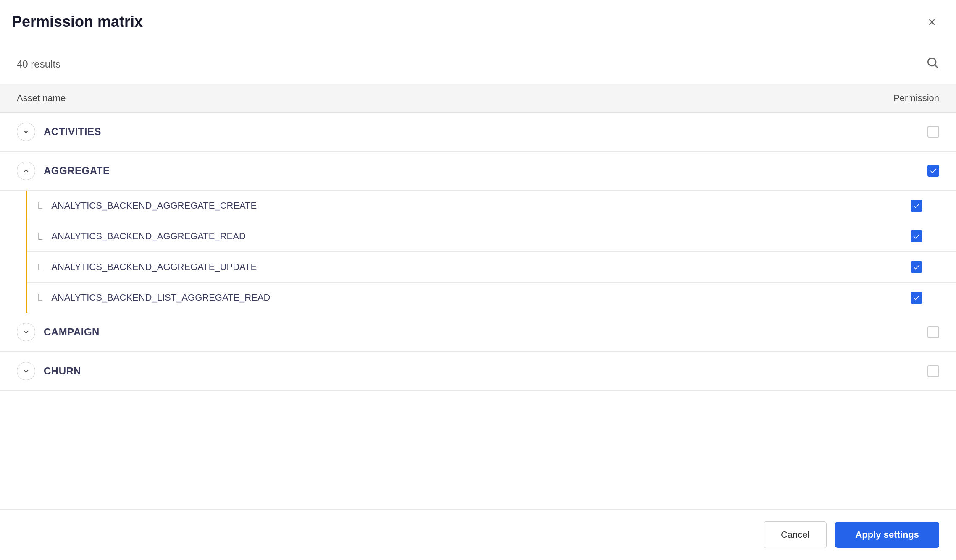  What do you see at coordinates (795, 535) in the screenshot?
I see `cancel-button: Cancel` at bounding box center [795, 535].